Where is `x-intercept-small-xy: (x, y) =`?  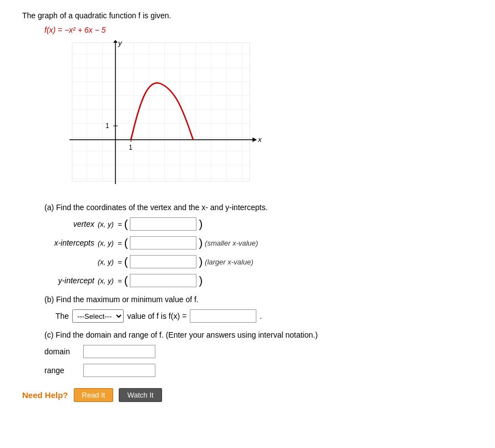
x-intercept-small-xy: (x, y) = is located at coordinates (110, 243).